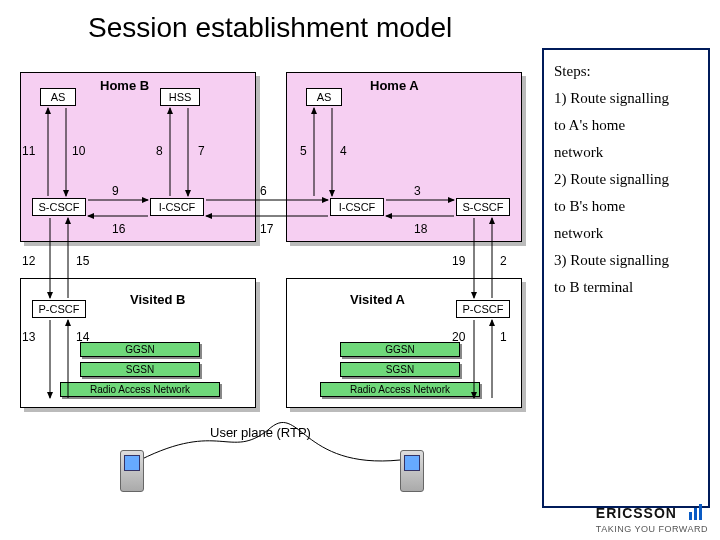 The height and width of the screenshot is (540, 720). I want to click on step-number: 4, so click(344, 151).